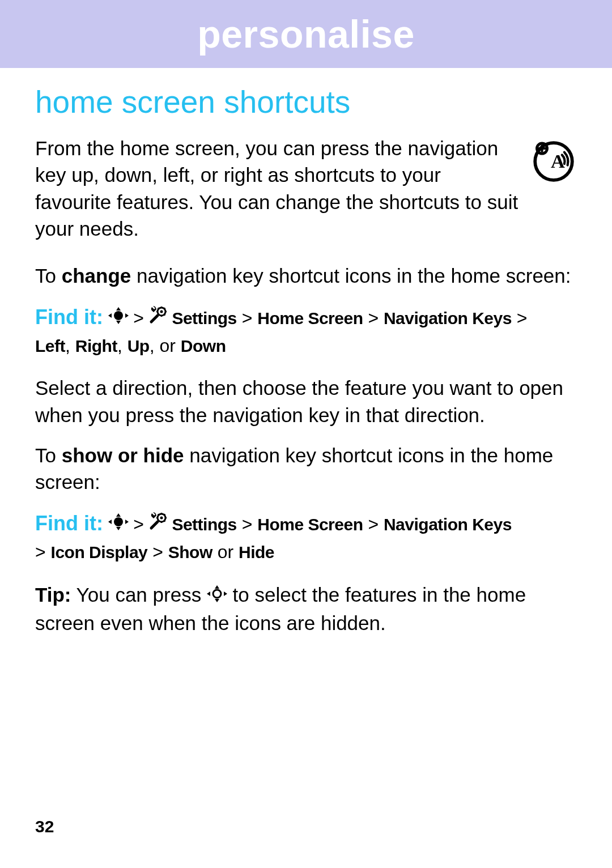 The width and height of the screenshot is (612, 868). What do you see at coordinates (306, 469) in the screenshot?
I see `show-hide-paragraph: To show or hide navigation key shortcut …` at bounding box center [306, 469].